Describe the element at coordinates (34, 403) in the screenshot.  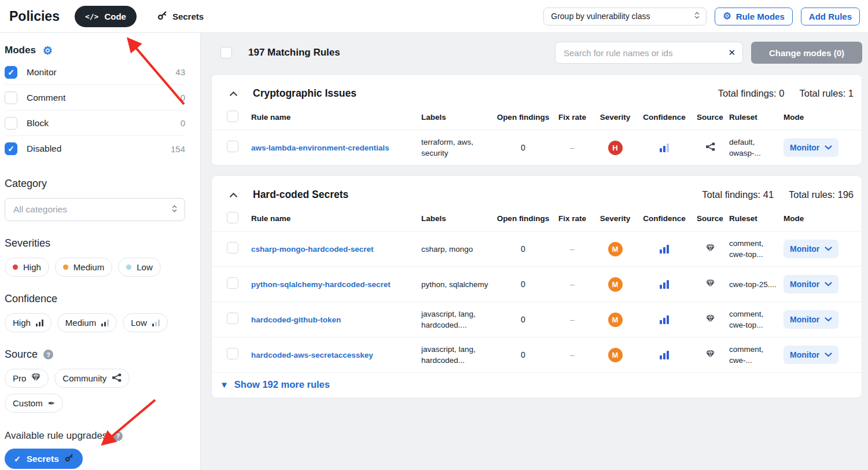
I see `source-chip-custom: Custom ✒` at that location.